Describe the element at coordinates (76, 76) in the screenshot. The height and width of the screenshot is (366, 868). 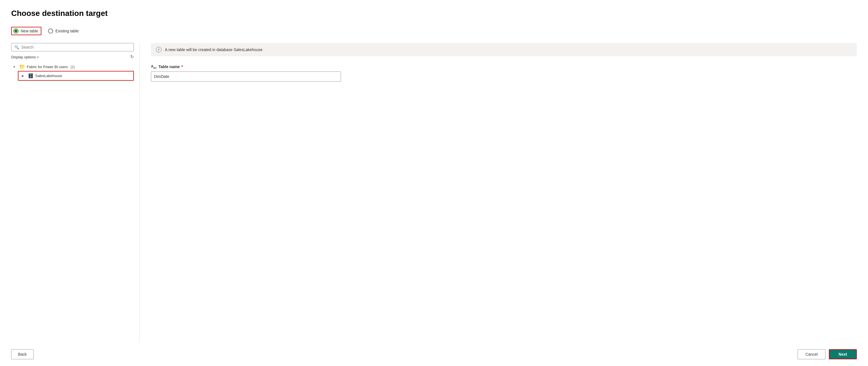
I see `sales-lakehouse-selected-wrapper: ▶ 🗄️ SalesLakehouse` at that location.